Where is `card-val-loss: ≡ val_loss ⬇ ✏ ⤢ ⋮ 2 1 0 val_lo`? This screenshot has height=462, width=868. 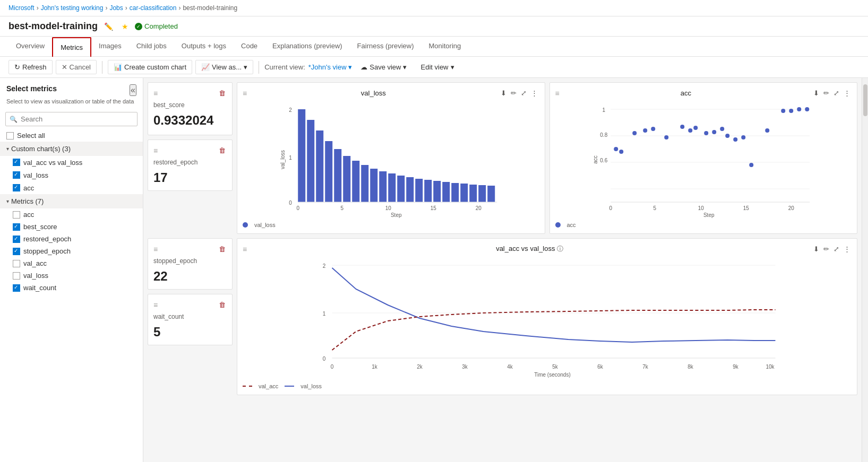
card-val-loss: ≡ val_loss ⬇ ✏ ⤢ ⋮ 2 1 0 val_lo is located at coordinates (391, 158).